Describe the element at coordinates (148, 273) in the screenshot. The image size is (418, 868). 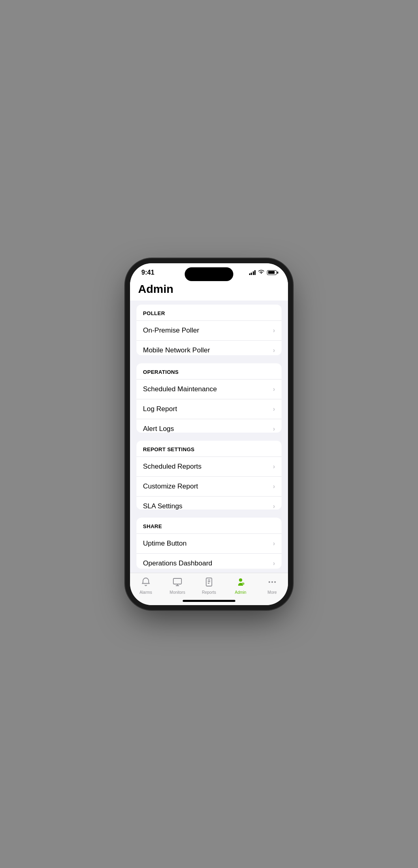
I see `status-time: 9:41` at that location.